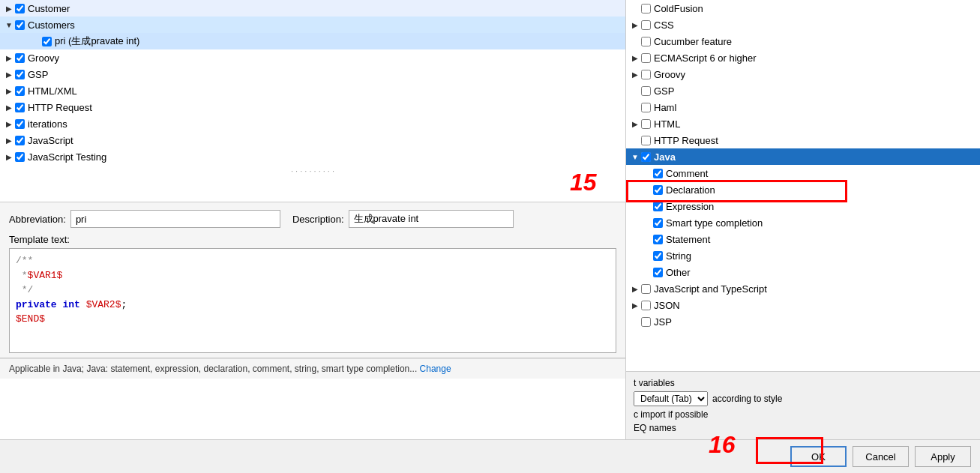  What do you see at coordinates (803, 140) in the screenshot?
I see `rt-httprequest: HTTP Request` at bounding box center [803, 140].